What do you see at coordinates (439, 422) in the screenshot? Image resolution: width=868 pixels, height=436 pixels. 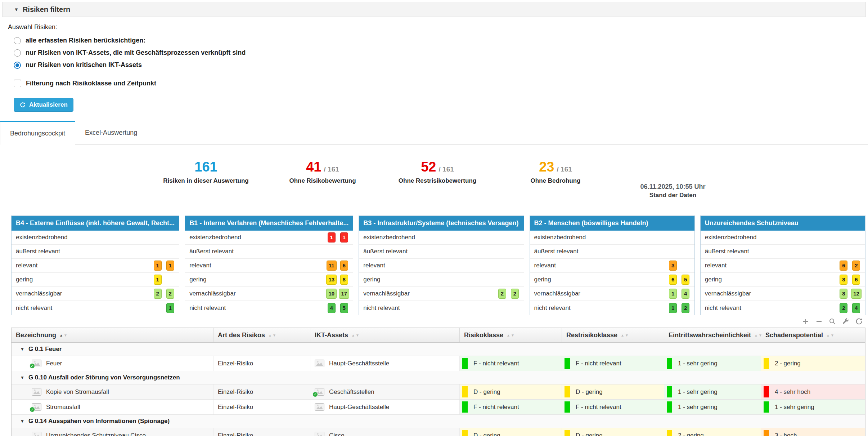 I see `group-row: ▼G 0.14 Ausspähen von Informationen (Spi…` at bounding box center [439, 422].